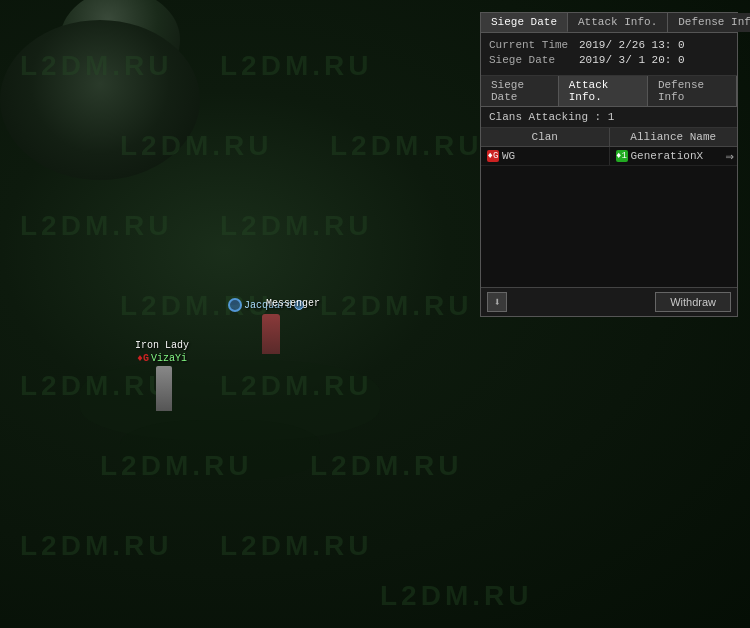 This screenshot has width=750, height=628. I want to click on table-body: ♦G WG ♦1 GenerationX ⇒, so click(609, 217).